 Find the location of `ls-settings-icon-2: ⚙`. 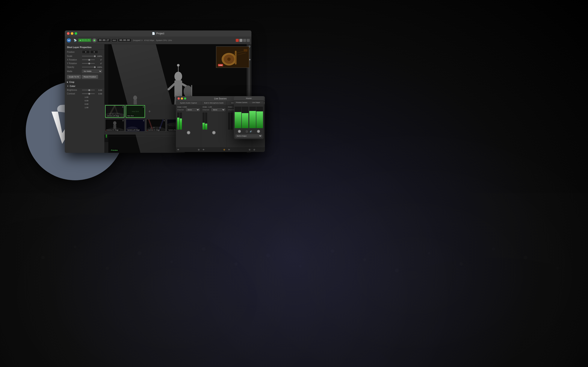

ls-settings-icon-2: ⚙ is located at coordinates (224, 150).